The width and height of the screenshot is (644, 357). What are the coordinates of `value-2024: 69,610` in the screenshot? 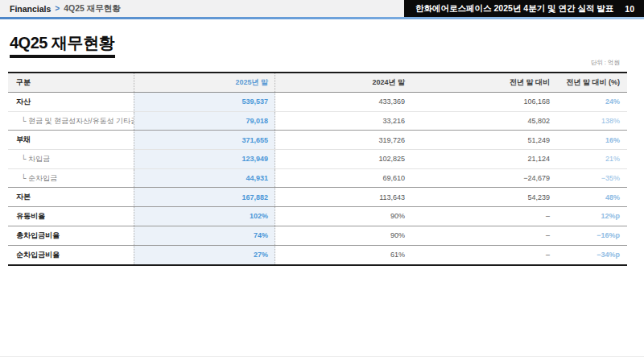 It's located at (343, 179).